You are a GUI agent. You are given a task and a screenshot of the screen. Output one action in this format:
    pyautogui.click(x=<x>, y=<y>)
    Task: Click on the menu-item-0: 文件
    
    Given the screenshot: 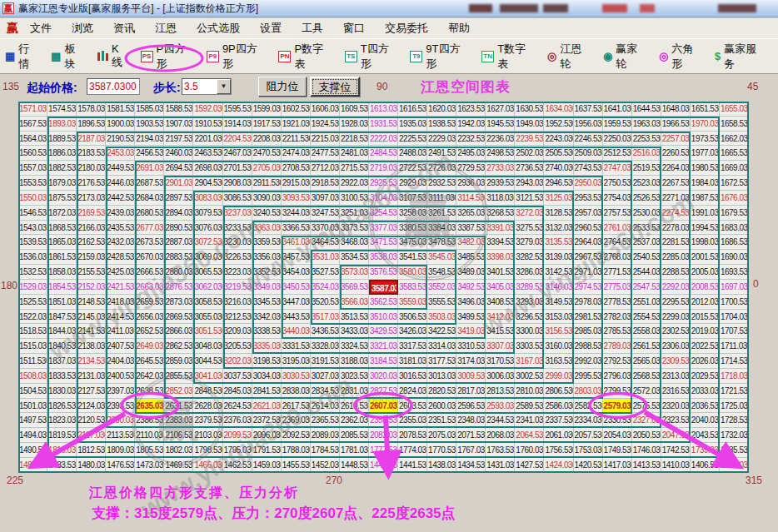 What is the action you would take?
    pyautogui.click(x=41, y=28)
    